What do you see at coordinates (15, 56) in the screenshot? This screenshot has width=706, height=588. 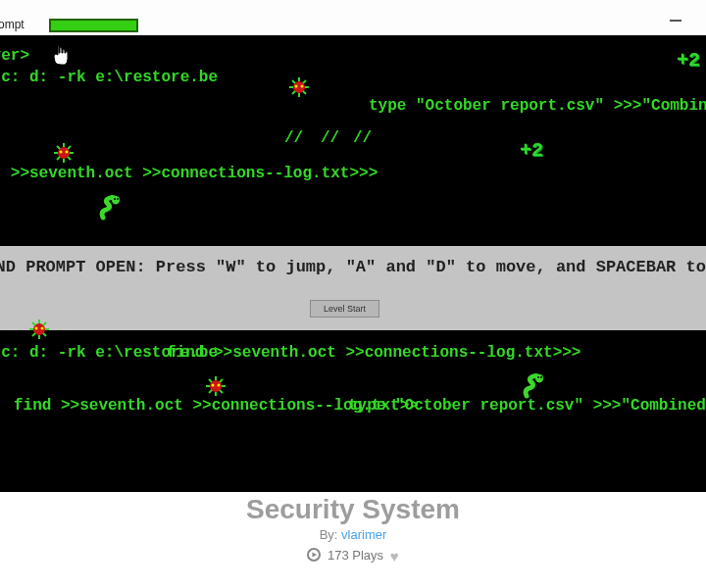 I see `stage-text-player: ayer>` at bounding box center [15, 56].